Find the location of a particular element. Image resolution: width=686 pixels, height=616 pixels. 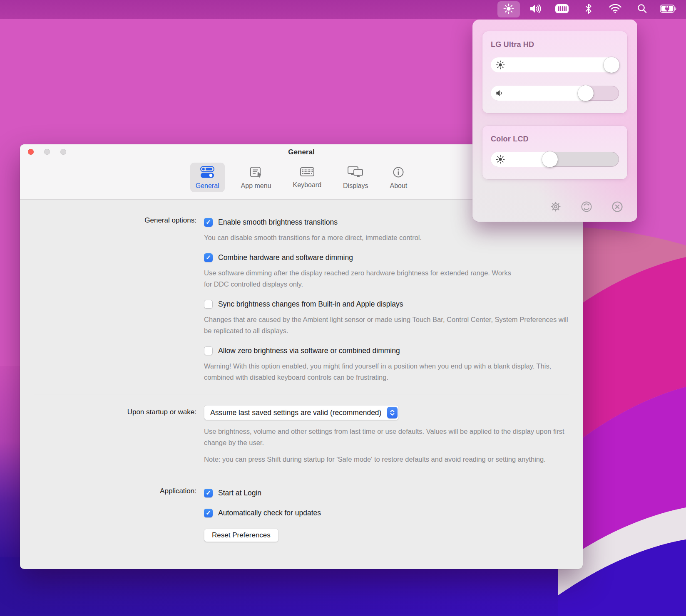

volume-slider is located at coordinates (555, 93).